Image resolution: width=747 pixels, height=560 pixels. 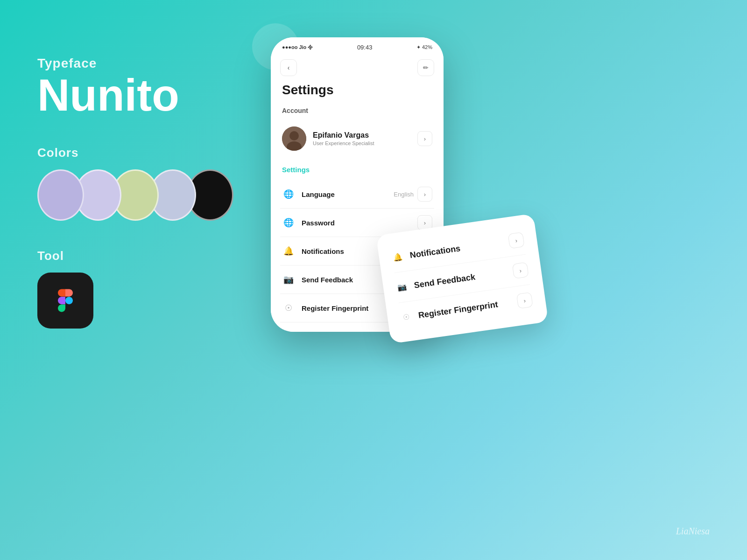 I want to click on tool-label: Tool, so click(x=135, y=256).